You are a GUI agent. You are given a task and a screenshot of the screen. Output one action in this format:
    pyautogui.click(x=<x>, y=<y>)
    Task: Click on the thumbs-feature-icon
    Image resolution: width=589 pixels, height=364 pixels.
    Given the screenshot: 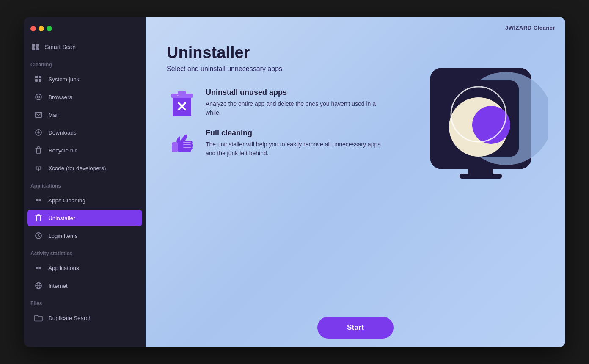 What is the action you would take?
    pyautogui.click(x=182, y=144)
    